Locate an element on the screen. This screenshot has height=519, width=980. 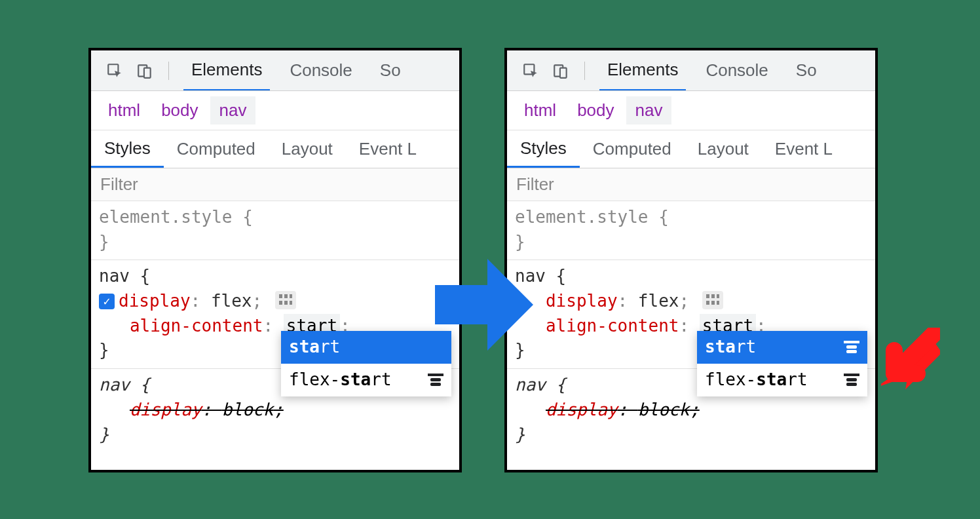
rule-nav: nav { ✓display: flex; align-content: sta… is located at coordinates (275, 315).